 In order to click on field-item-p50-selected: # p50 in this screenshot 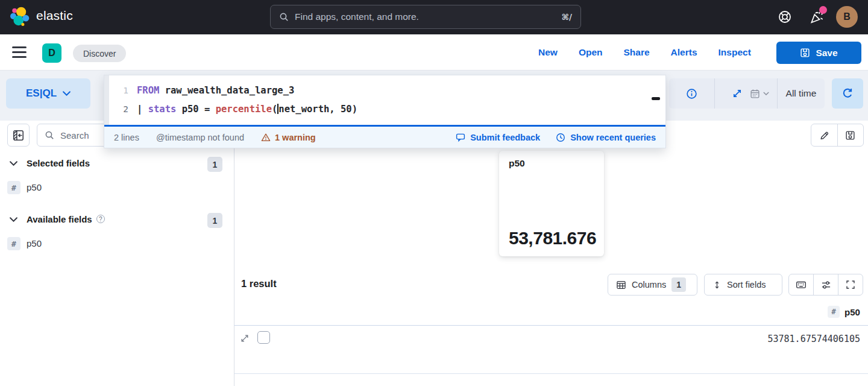, I will do `click(117, 188)`.